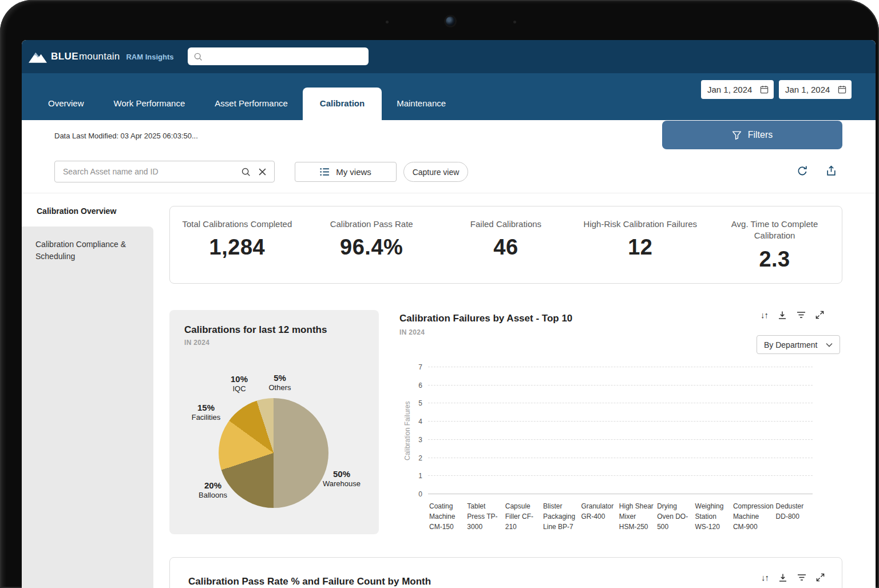 This screenshot has width=879, height=588. Describe the element at coordinates (485, 517) in the screenshot. I see `bar-category-label: Tablet Press TP-3000` at that location.